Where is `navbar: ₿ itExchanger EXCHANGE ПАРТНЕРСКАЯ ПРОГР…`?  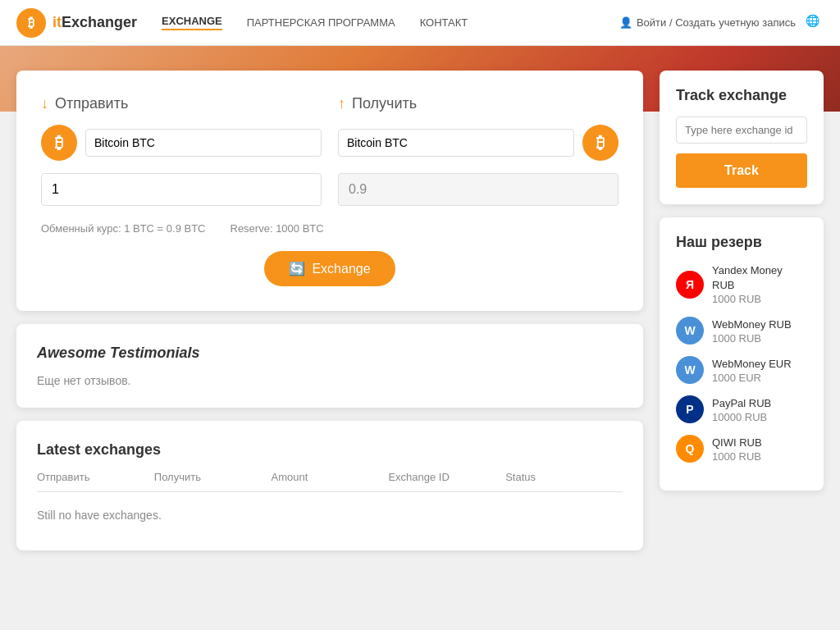 navbar: ₿ itExchanger EXCHANGE ПАРТНЕРСКАЯ ПРОГР… is located at coordinates (420, 23).